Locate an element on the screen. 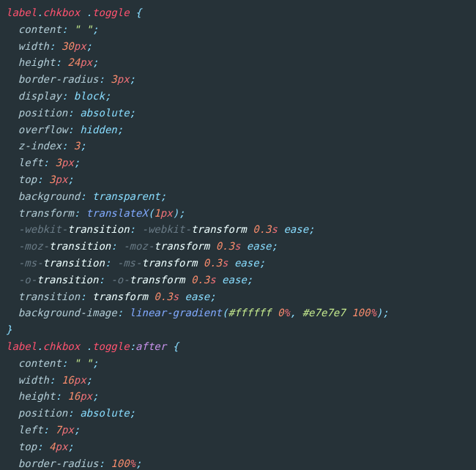  css-declaration: left: 3px; is located at coordinates (42, 163).